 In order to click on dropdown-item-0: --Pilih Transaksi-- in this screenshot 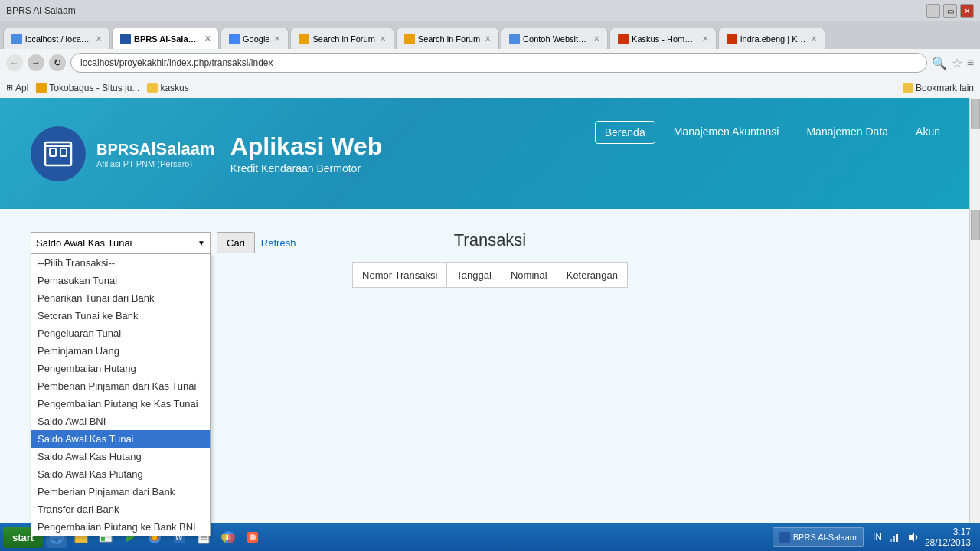, I will do `click(121, 263)`.